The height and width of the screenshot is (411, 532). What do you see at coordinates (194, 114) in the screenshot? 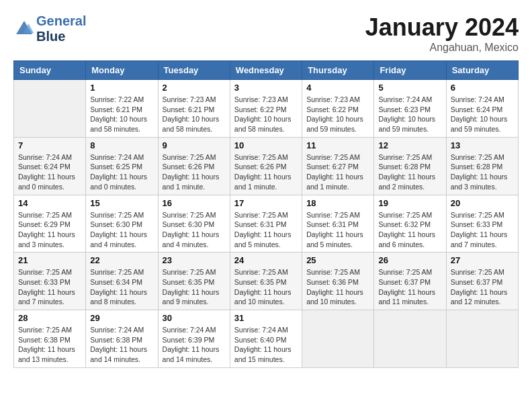
I see `day-info: Sunrise: 7:23 AMSunset: 6:21 PMDaylight:…` at bounding box center [194, 114].